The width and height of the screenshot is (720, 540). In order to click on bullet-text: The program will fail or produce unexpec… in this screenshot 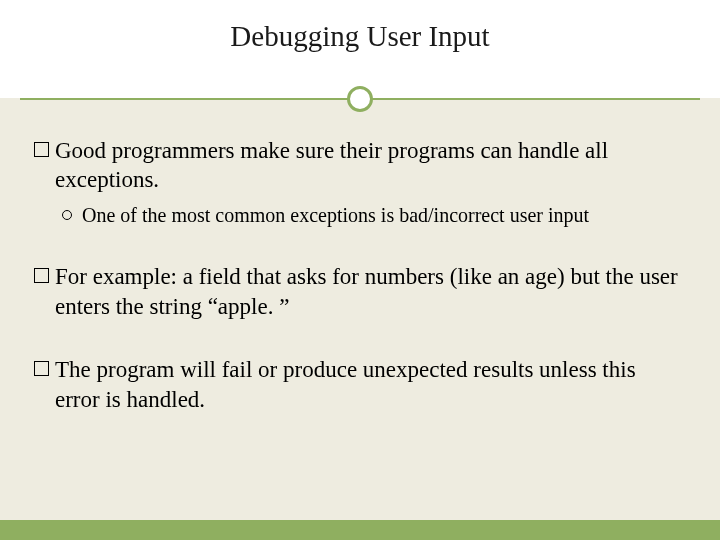, I will do `click(370, 384)`.